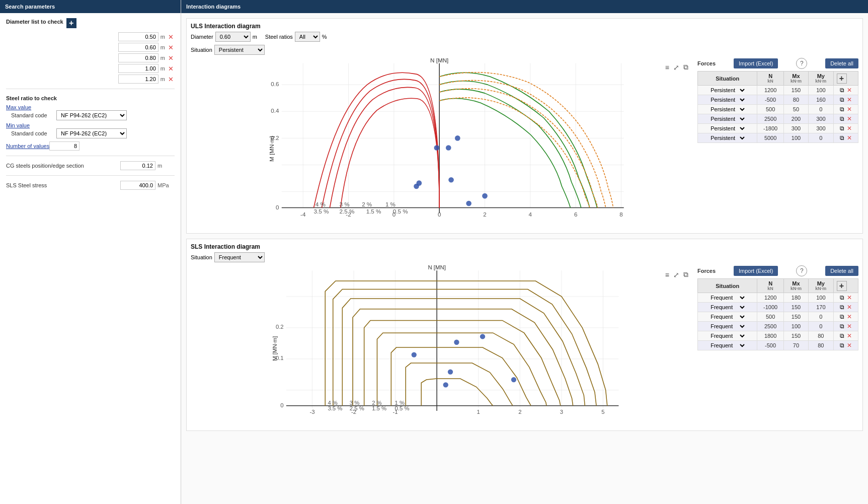 Image resolution: width=868 pixels, height=504 pixels. I want to click on uls-situation-select: Persistent, so click(240, 50).